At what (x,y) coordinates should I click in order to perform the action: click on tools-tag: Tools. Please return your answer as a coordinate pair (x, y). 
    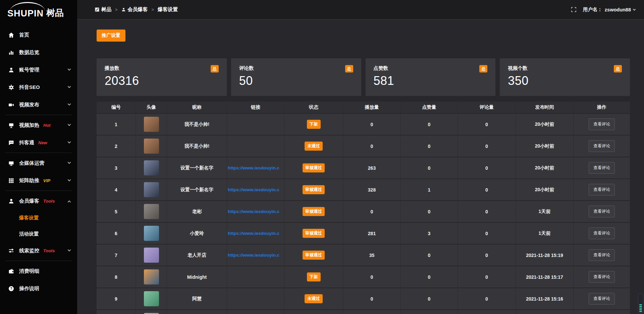
    Looking at the image, I should click on (49, 251).